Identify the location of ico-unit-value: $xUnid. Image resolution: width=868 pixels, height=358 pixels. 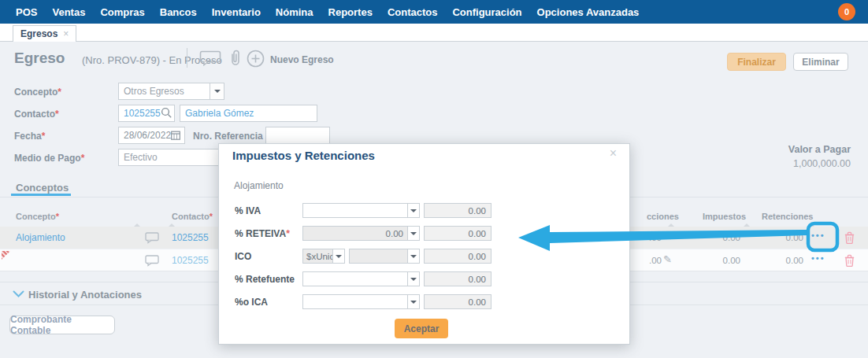
(318, 257).